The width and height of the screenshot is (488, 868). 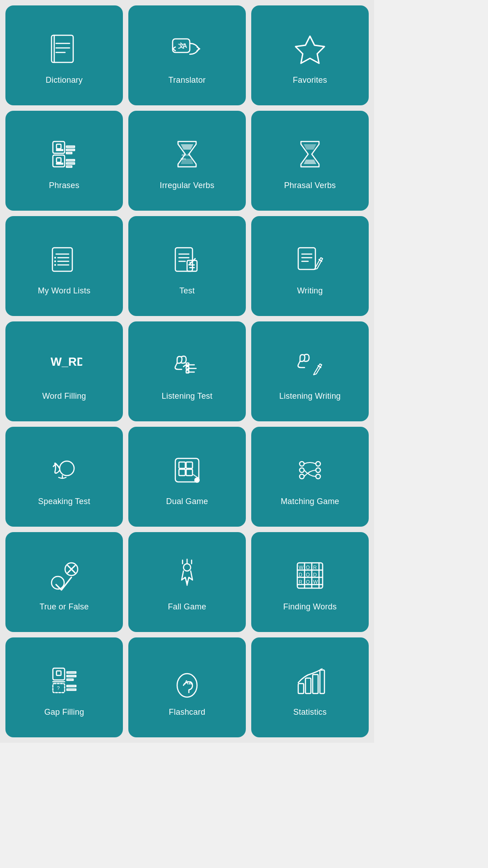 I want to click on listening-test-icon, so click(x=187, y=365).